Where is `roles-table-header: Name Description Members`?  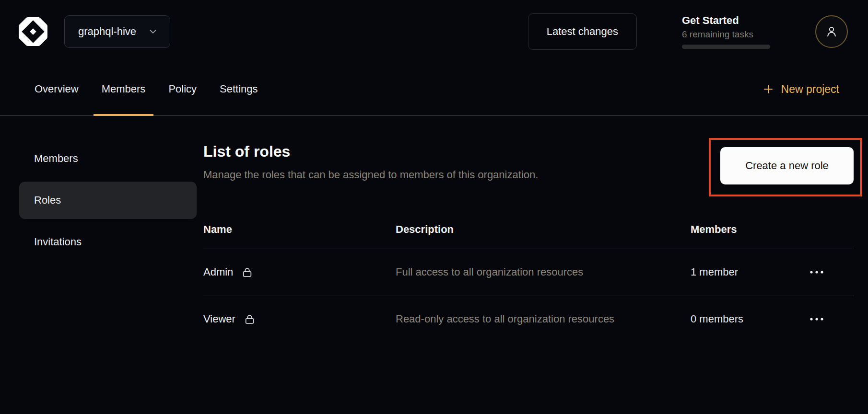
roles-table-header: Name Description Members is located at coordinates (528, 230).